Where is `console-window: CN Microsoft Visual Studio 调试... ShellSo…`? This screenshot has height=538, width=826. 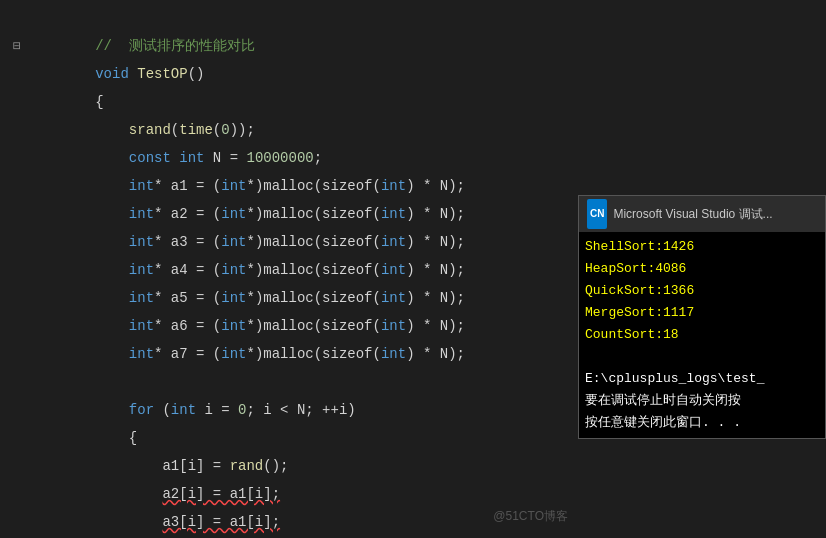
console-window: CN Microsoft Visual Studio 调试... ShellSo… is located at coordinates (702, 317).